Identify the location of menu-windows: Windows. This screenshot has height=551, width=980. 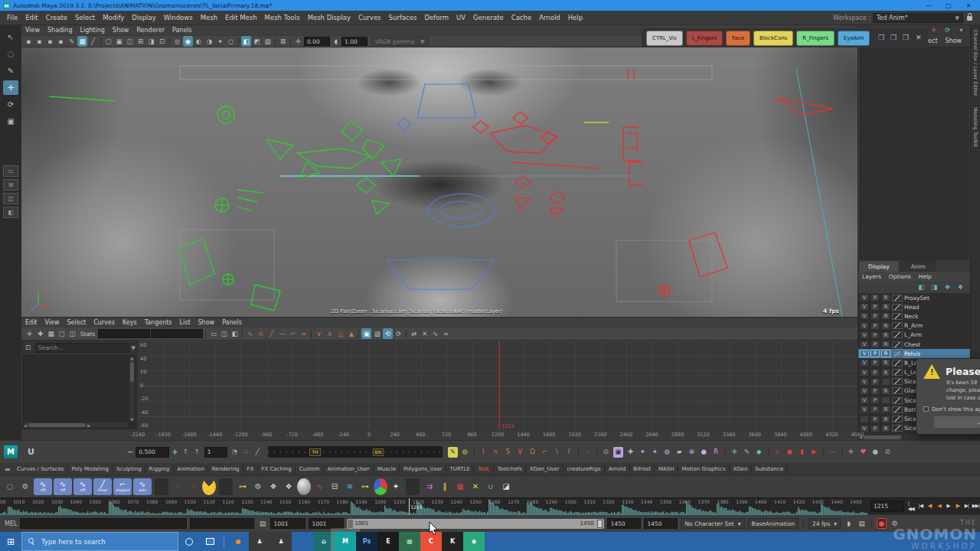
(178, 18).